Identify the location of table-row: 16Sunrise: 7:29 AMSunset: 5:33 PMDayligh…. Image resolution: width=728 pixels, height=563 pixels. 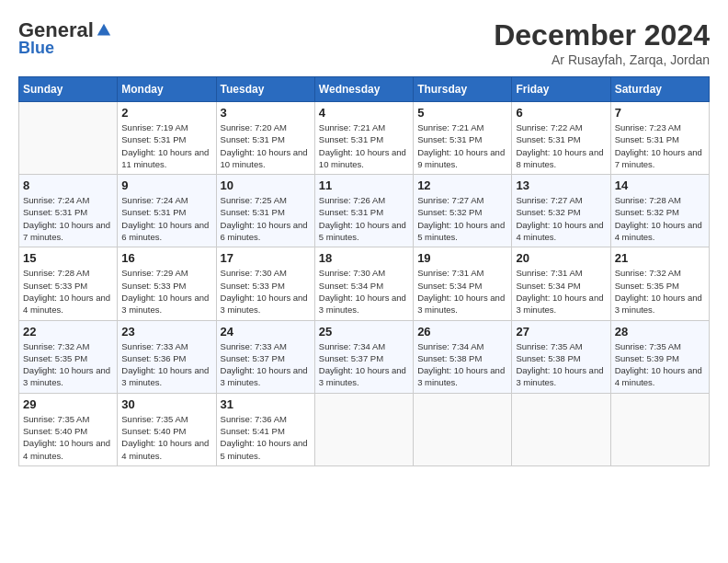
(167, 283).